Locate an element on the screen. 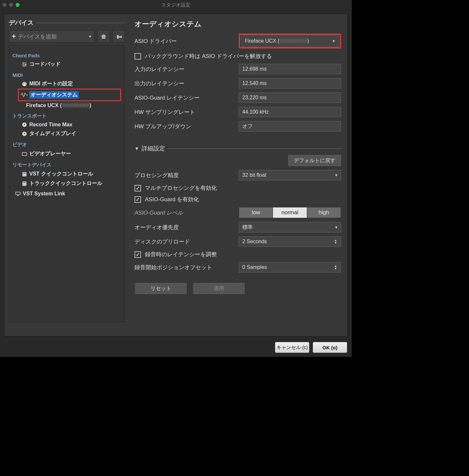  label-asio-guard-level: ASIO-Guard レベル is located at coordinates (187, 213).